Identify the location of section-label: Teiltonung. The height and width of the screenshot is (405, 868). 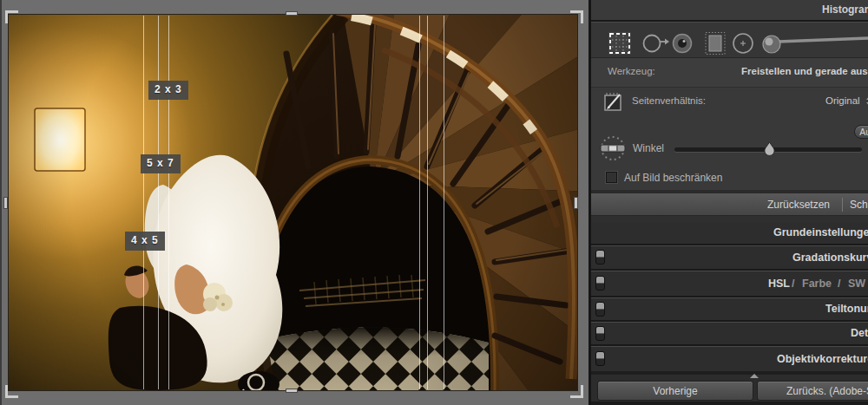
(847, 309).